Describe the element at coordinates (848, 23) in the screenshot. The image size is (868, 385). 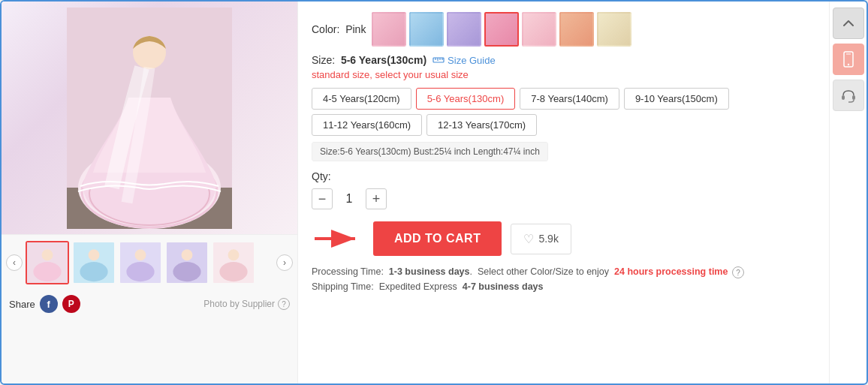
I see `chevron-up-icon` at that location.